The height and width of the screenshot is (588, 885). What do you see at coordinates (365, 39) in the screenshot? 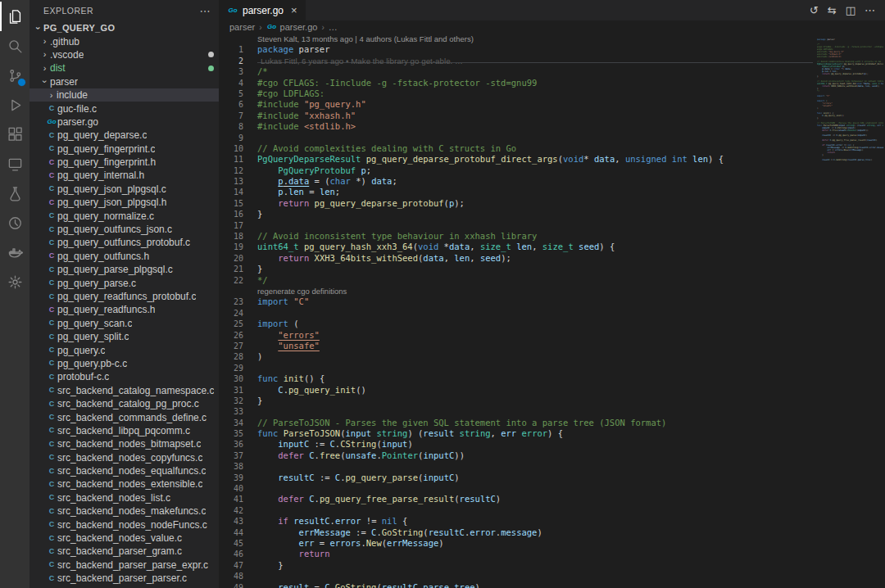
I see `code-lens: Steven Kalt, 13 months ago | 4 authors (…` at bounding box center [365, 39].